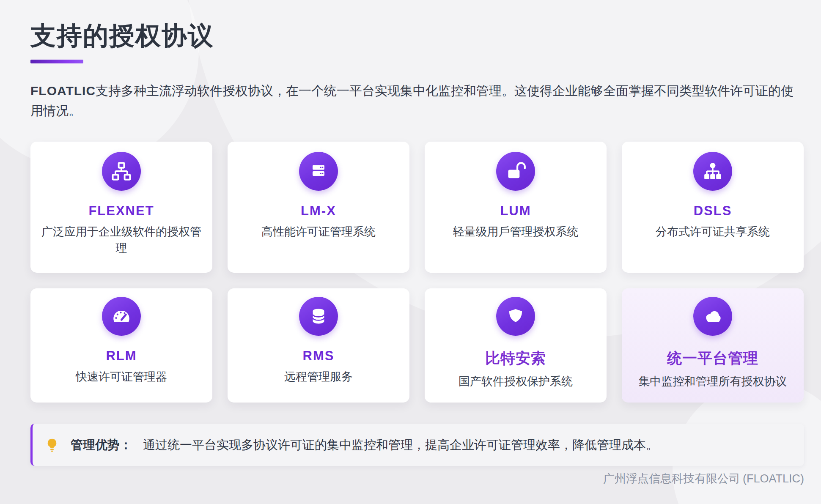  Describe the element at coordinates (672, 479) in the screenshot. I see `footer-company: 广州浮点信息科技有限公司` at that location.